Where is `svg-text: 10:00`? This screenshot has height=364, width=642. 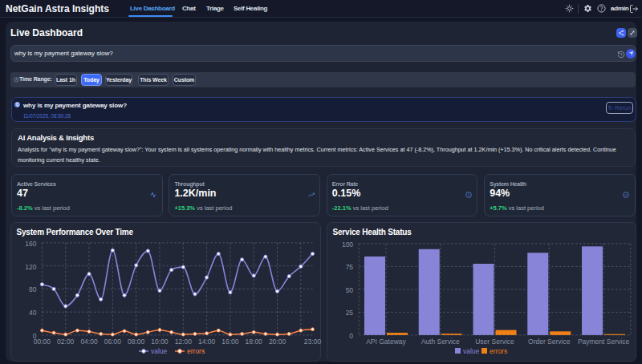
svg-text: 10:00 is located at coordinates (160, 342).